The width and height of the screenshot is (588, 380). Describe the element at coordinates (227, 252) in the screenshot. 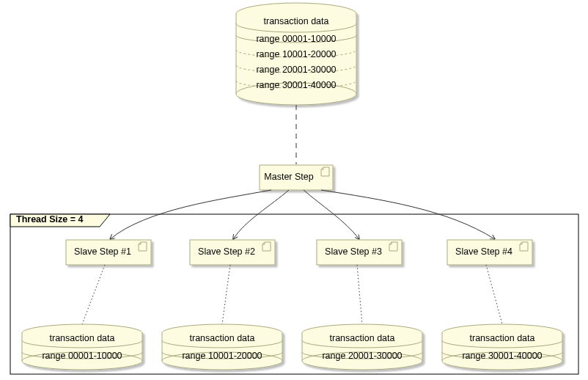

I see `slave-2-label: Slave Step #2` at that location.